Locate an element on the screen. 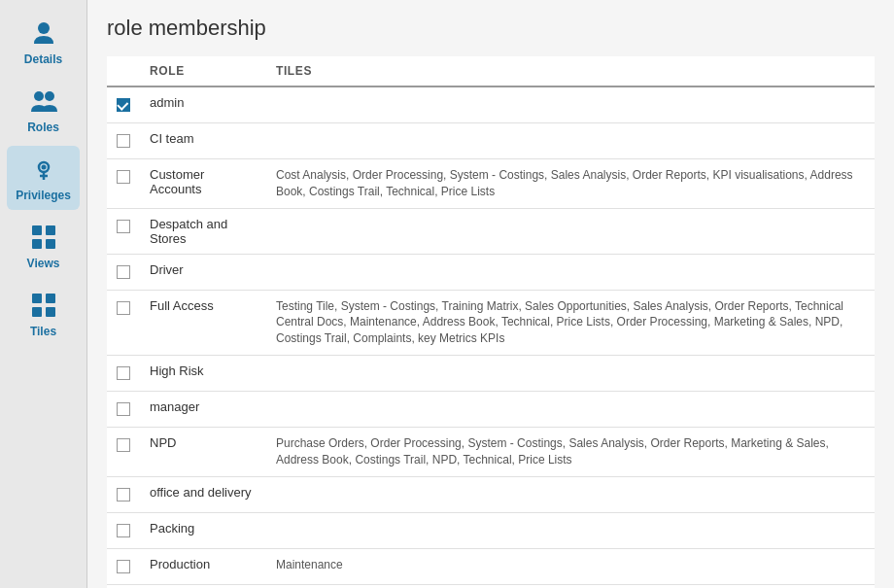  role-name-cell: Packing is located at coordinates (203, 531).